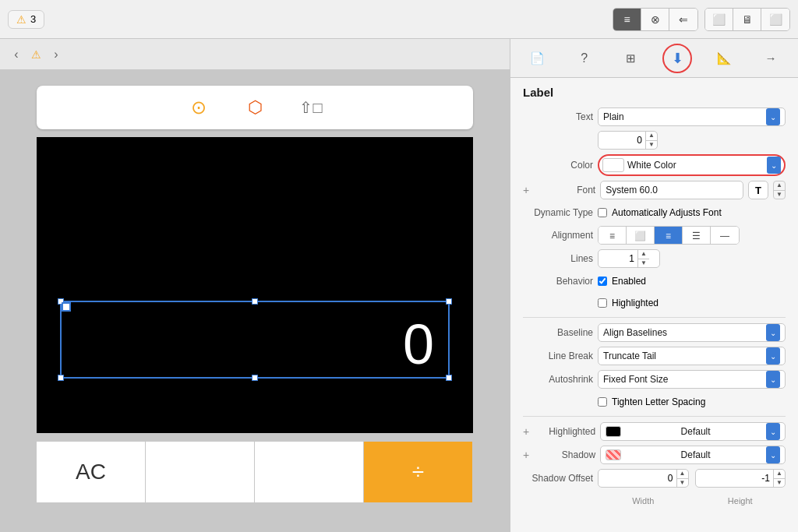 The width and height of the screenshot is (798, 532). Describe the element at coordinates (526, 455) in the screenshot. I see `shadow-plus-icon: +` at that location.